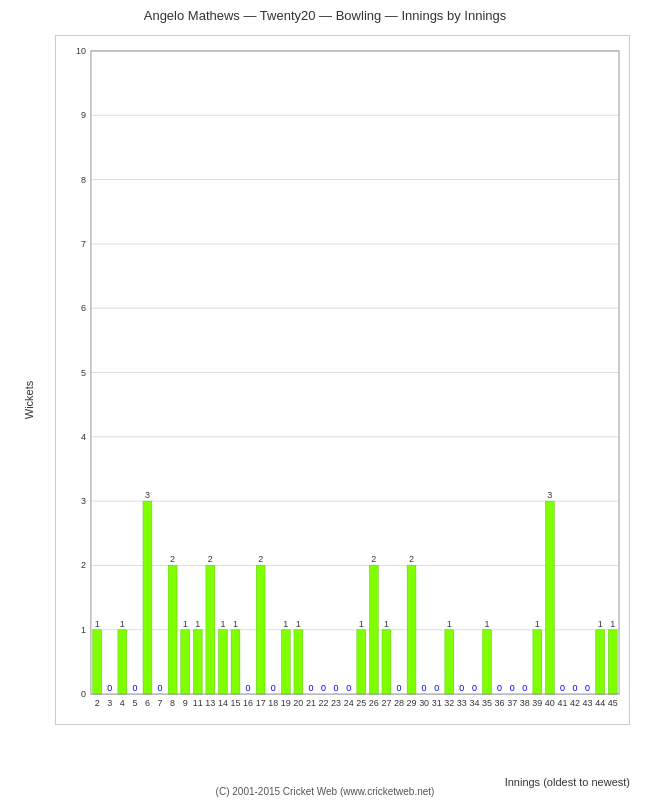 The width and height of the screenshot is (650, 800). Describe the element at coordinates (600, 703) in the screenshot. I see `svg-text: 44` at that location.